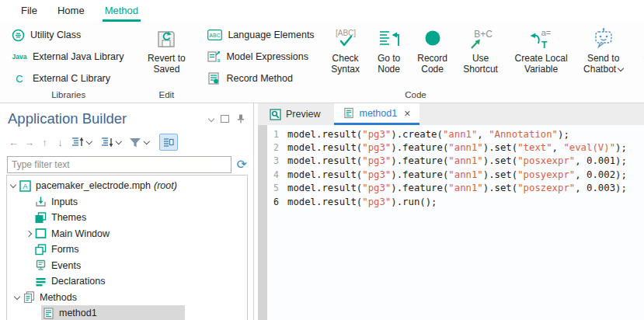  I want to click on code-lines: 1model.result("pg3").create("ann1", "Ann…, so click(455, 168).